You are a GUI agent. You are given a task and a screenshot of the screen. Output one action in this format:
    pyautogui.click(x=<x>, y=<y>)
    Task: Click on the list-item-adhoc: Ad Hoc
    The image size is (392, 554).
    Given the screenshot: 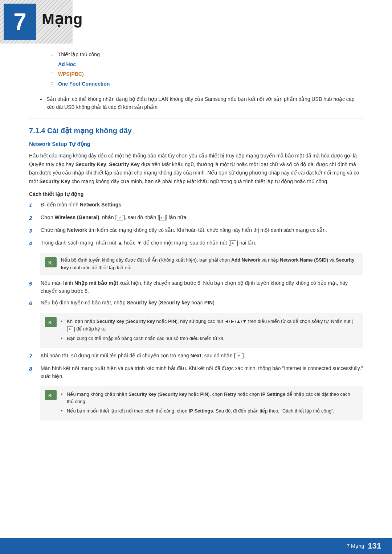 What is the action you would take?
    pyautogui.click(x=207, y=65)
    